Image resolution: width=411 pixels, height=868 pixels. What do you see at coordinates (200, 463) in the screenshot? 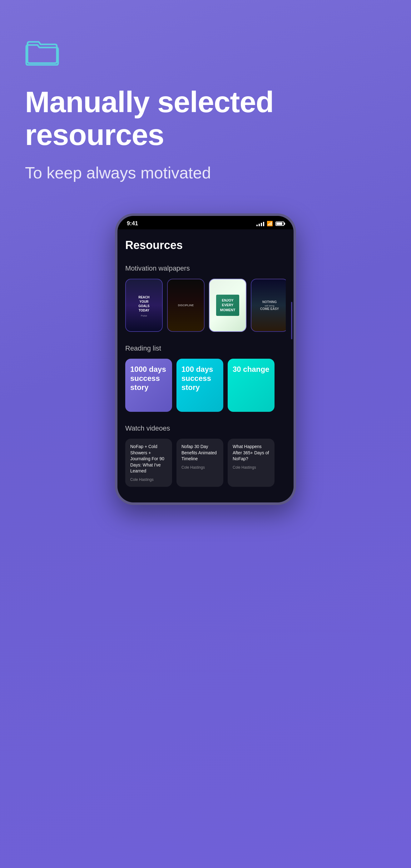
I see `video-item-2: Nofap 30 Day Benefits Animated Timeline …` at bounding box center [200, 463].